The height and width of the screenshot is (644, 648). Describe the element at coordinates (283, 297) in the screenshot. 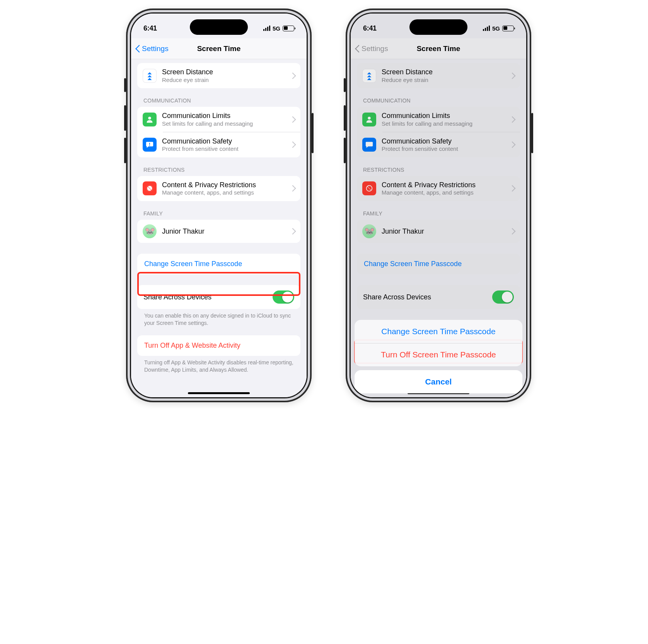

I see `share-toggle` at that location.